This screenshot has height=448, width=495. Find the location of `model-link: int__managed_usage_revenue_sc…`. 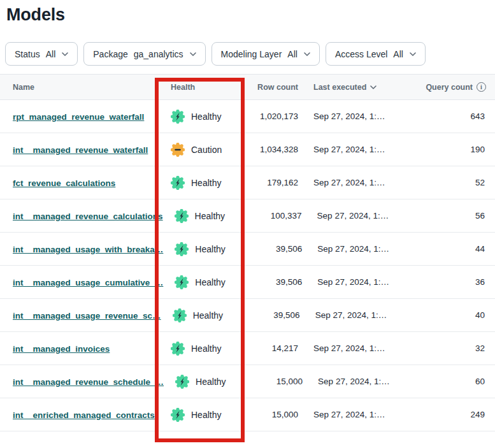

model-link: int__managed_usage_revenue_sc… is located at coordinates (87, 316).